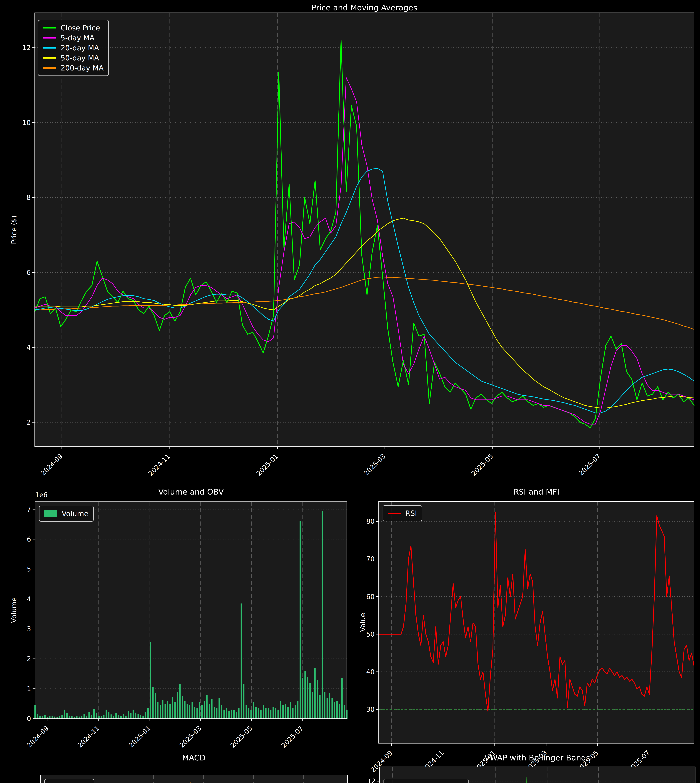  I want to click on price-y-tick-label: 12, so click(27, 48).